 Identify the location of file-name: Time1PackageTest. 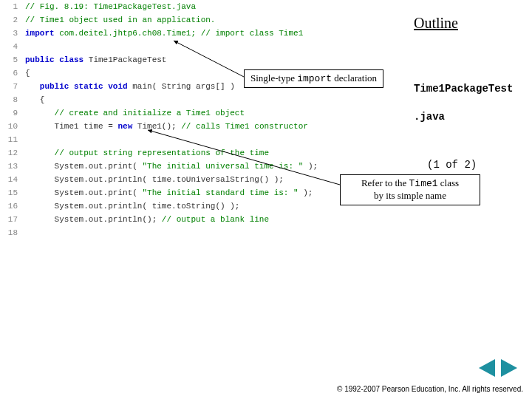
(463, 89).